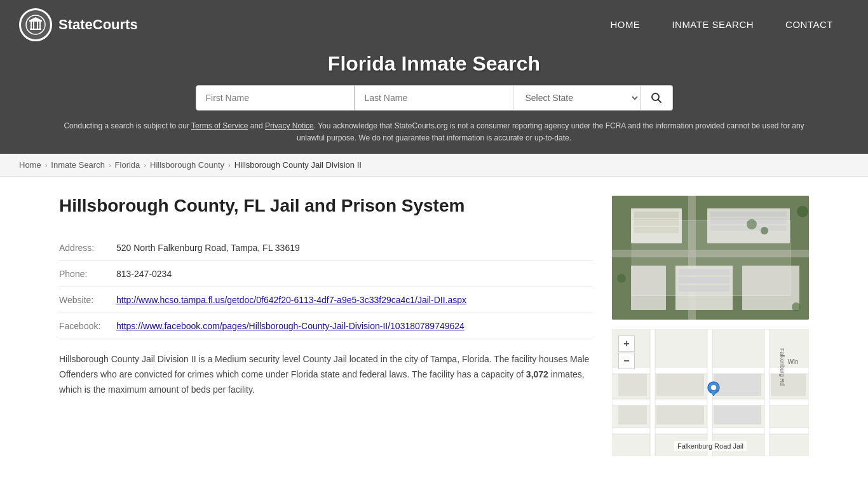  Describe the element at coordinates (434, 137) in the screenshot. I see `disclaimer-text: Conducting a search is subject to our Te…` at that location.